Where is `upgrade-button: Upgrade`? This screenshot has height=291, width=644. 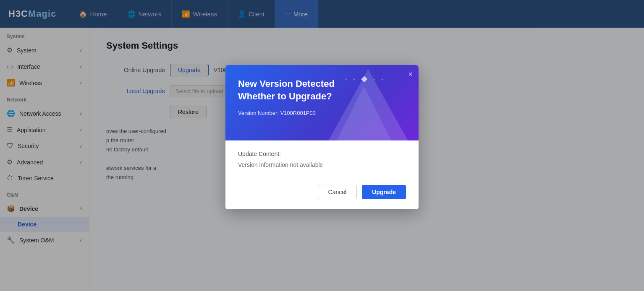 upgrade-button: Upgrade is located at coordinates (384, 192).